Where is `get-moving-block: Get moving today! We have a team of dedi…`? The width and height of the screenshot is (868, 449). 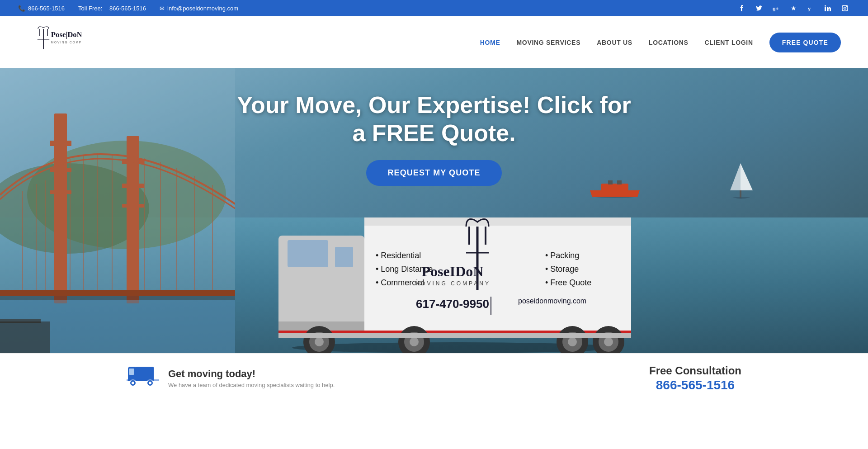
get-moving-block: Get moving today! We have a team of dedi… is located at coordinates (231, 378).